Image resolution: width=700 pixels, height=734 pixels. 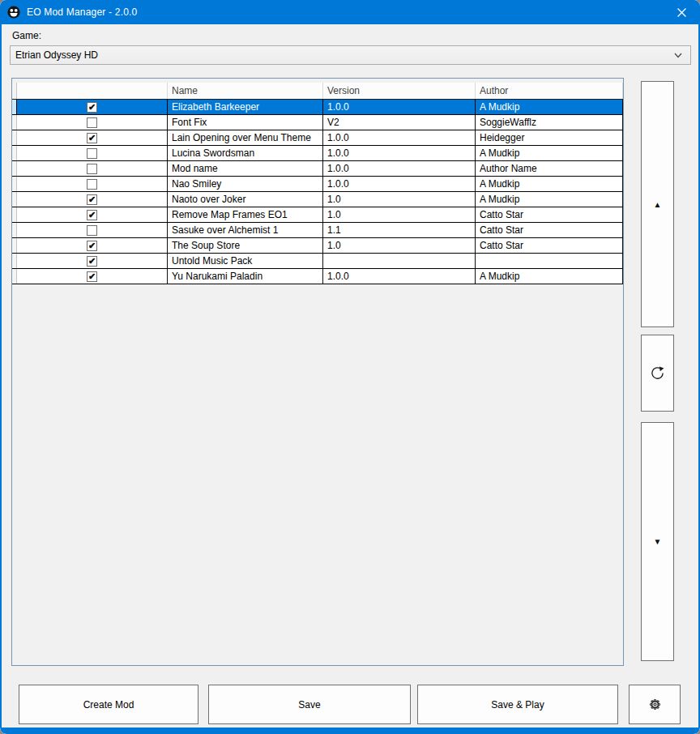 What do you see at coordinates (318, 91) in the screenshot?
I see `mod-table-header: Name Version Author` at bounding box center [318, 91].